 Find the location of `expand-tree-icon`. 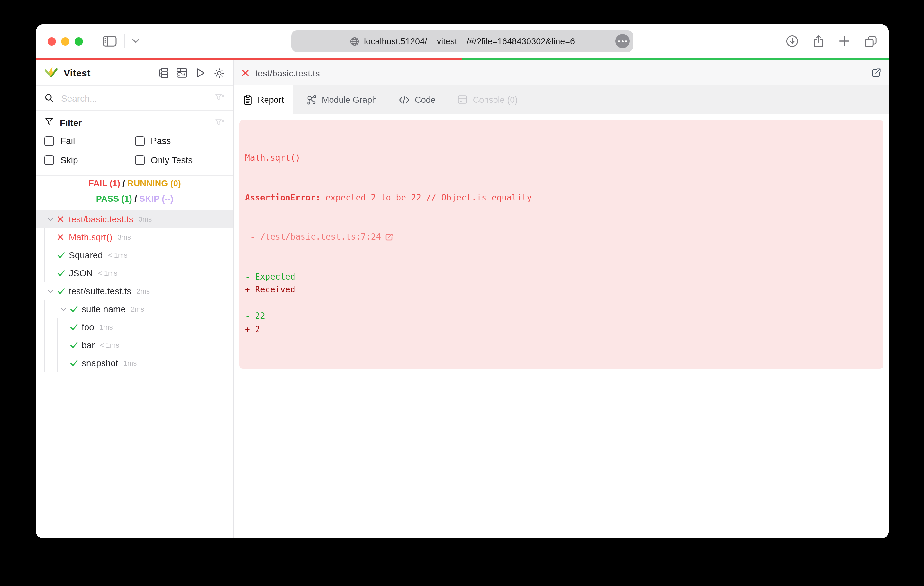

expand-tree-icon is located at coordinates (163, 73).